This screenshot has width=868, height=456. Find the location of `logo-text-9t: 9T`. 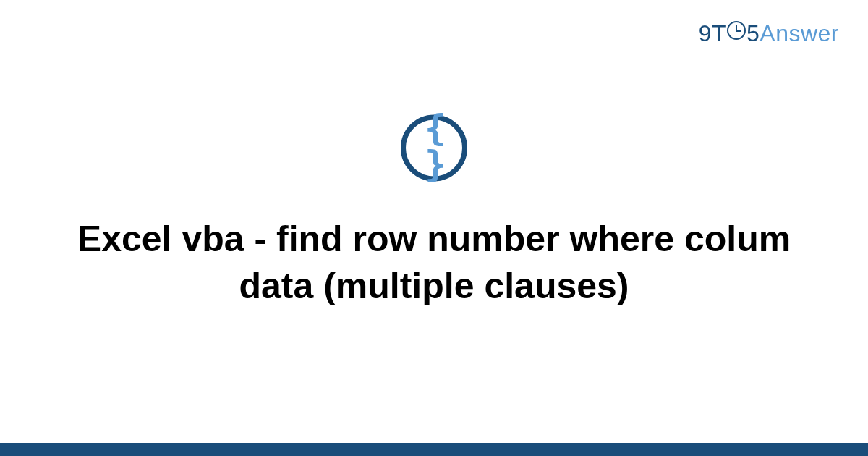

logo-text-9t: 9T is located at coordinates (712, 33).